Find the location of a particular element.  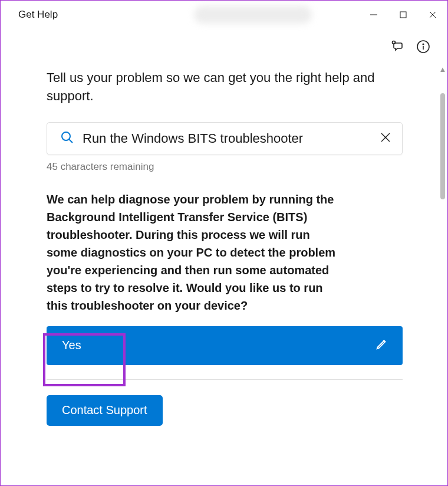

titlebar: Get Help is located at coordinates (224, 15).